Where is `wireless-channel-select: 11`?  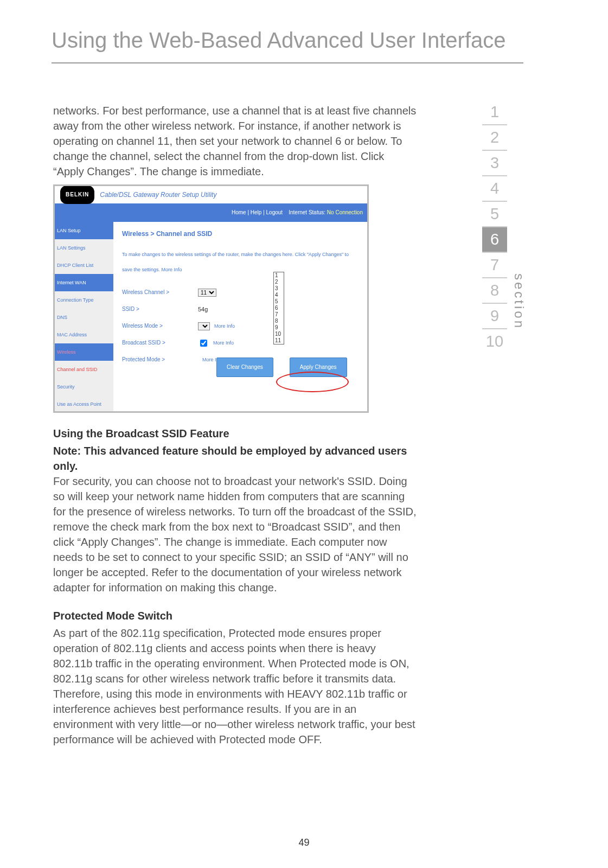 wireless-channel-select: 11 is located at coordinates (207, 293).